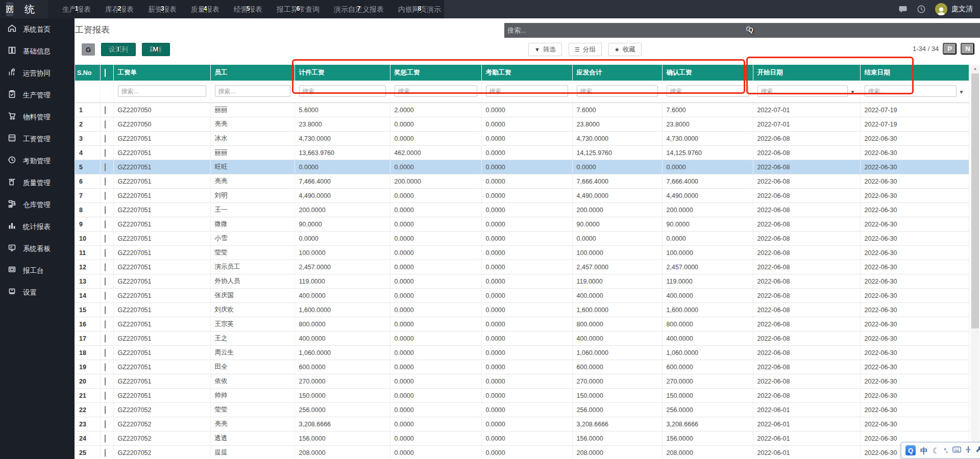 Image resolution: width=980 pixels, height=459 pixels. What do you see at coordinates (522, 324) in the screenshot?
I see `table-row: 16GZ2207051王宗英800.00000.00000.0000800.00…` at bounding box center [522, 324].